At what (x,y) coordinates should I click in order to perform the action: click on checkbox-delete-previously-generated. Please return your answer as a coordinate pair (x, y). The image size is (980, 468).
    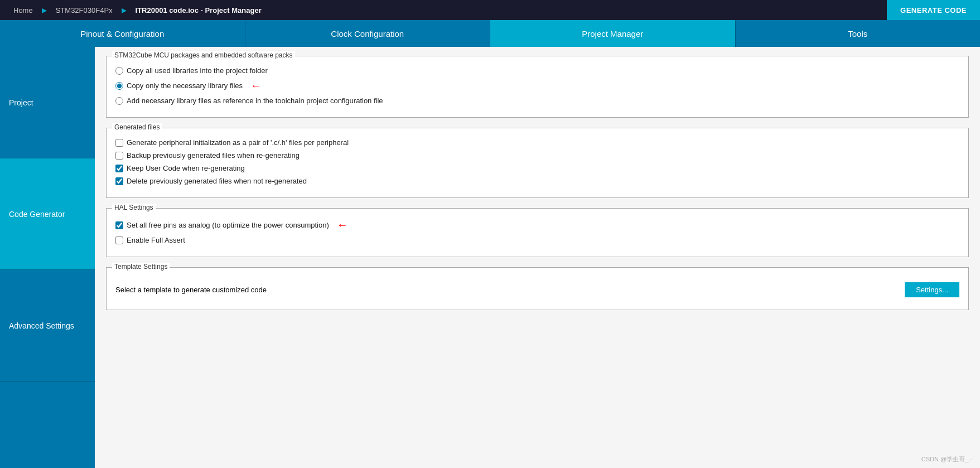
    Looking at the image, I should click on (119, 181).